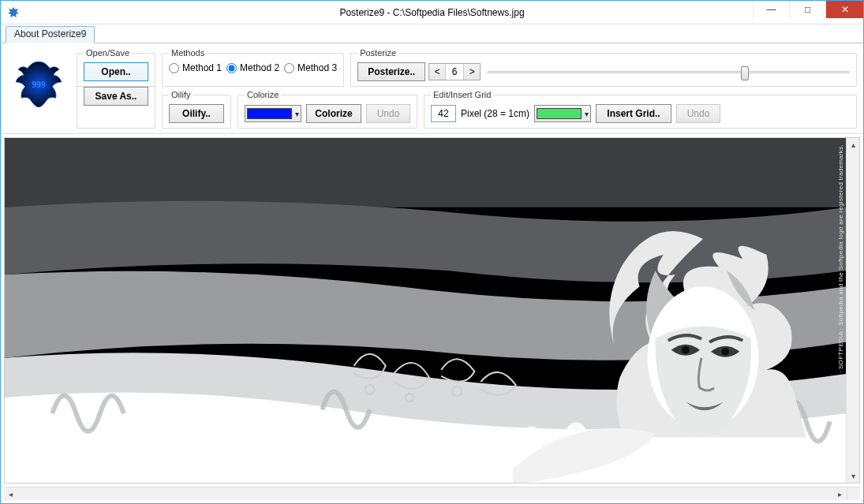  What do you see at coordinates (39, 84) in the screenshot?
I see `svg-text: 999` at bounding box center [39, 84].